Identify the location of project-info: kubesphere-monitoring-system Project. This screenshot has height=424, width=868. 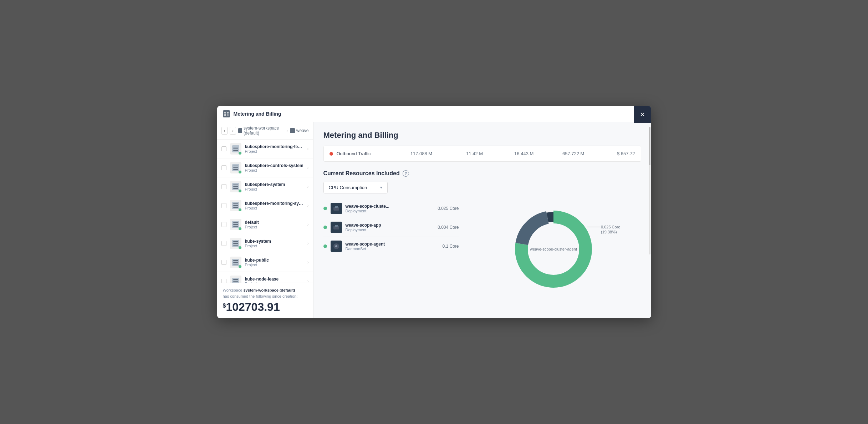
(275, 206).